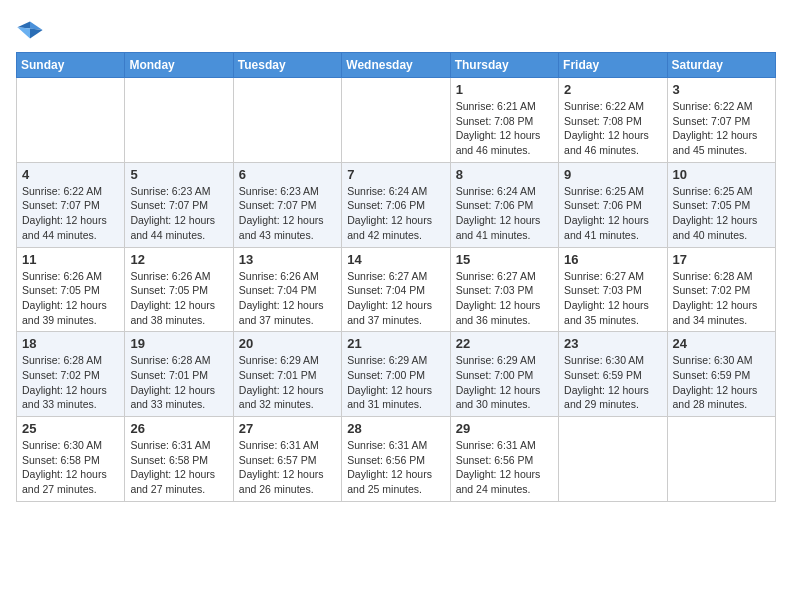  What do you see at coordinates (612, 344) in the screenshot?
I see `day-number: 23` at bounding box center [612, 344].